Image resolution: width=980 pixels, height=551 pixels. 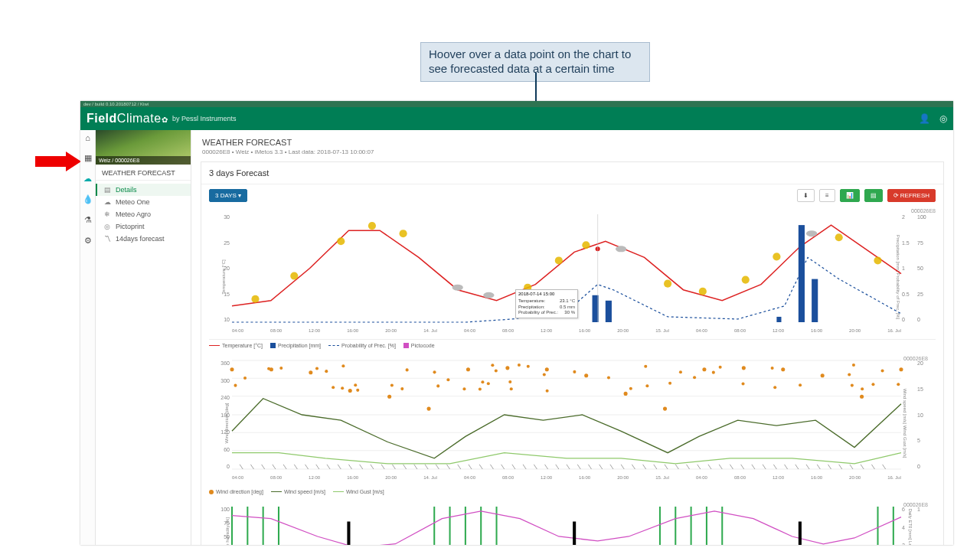 I want to click on rail-grid-icon: ▦, so click(x=88, y=158).